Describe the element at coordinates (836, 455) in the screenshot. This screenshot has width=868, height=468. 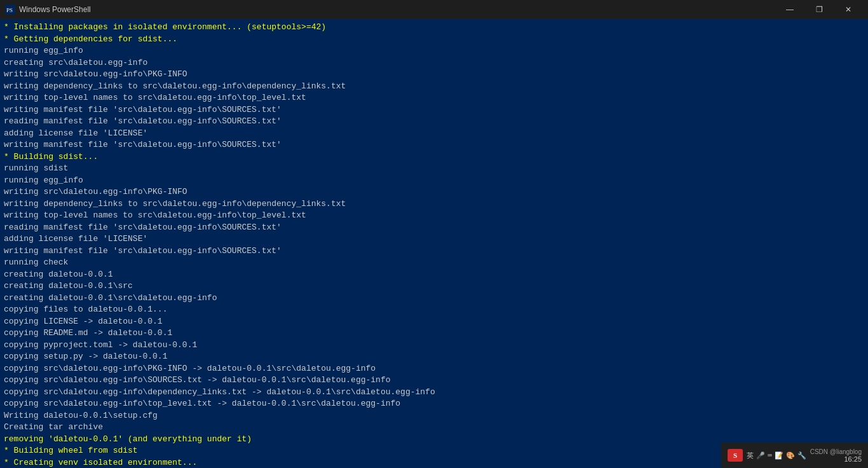
I see `time-display: CSDN @liangblog 16:25` at that location.